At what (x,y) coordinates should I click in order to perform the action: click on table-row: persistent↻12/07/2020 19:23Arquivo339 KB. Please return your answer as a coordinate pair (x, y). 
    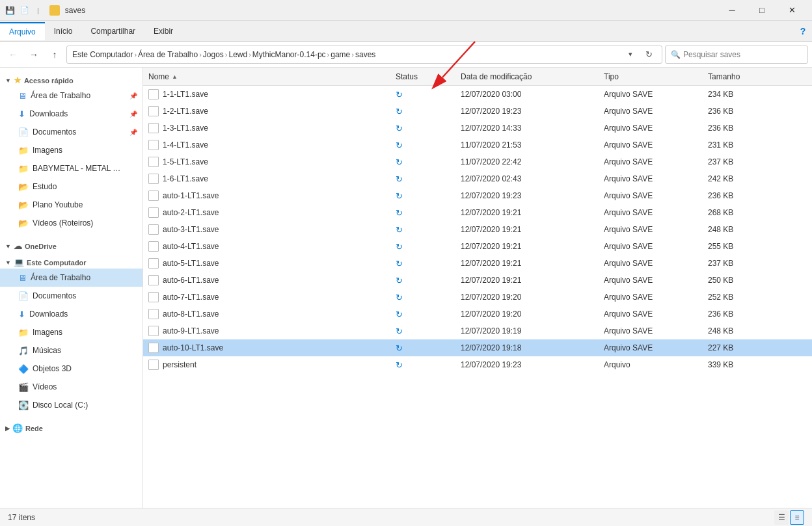
    Looking at the image, I should click on (478, 365).